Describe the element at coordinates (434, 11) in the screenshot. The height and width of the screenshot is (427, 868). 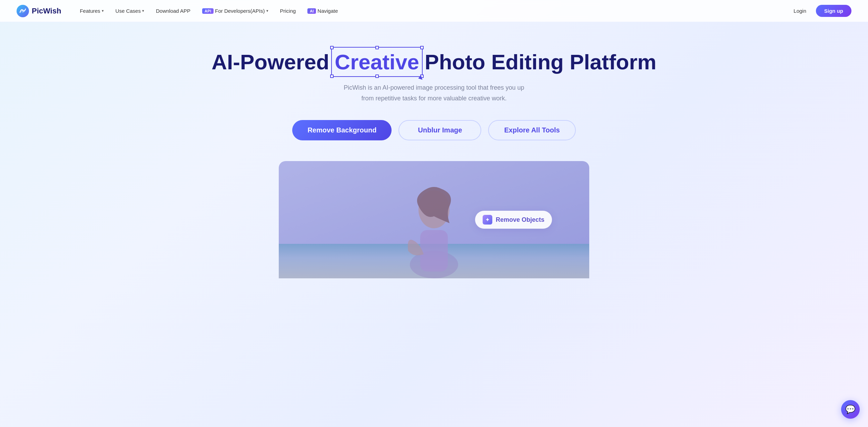
I see `navbar: PicWish Features ▾ Use Cases ▾ Download …` at that location.